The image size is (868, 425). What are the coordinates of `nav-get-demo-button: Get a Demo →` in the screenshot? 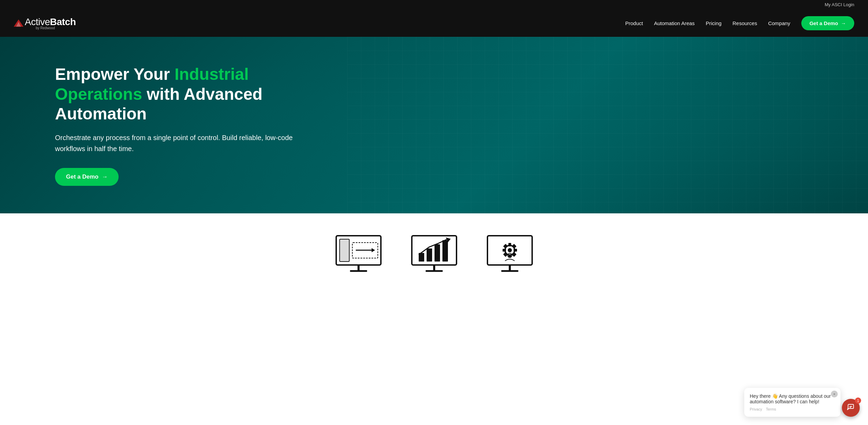 It's located at (828, 23).